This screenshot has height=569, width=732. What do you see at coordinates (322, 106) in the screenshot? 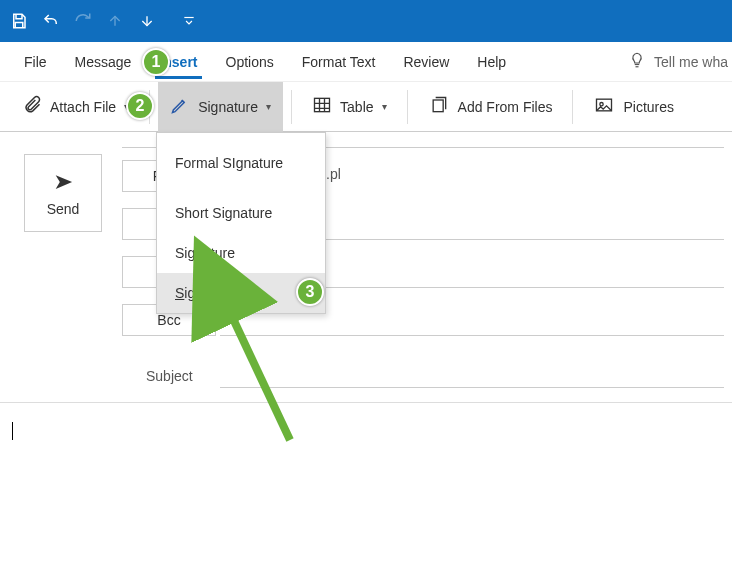
I see `table-icon` at bounding box center [322, 106].